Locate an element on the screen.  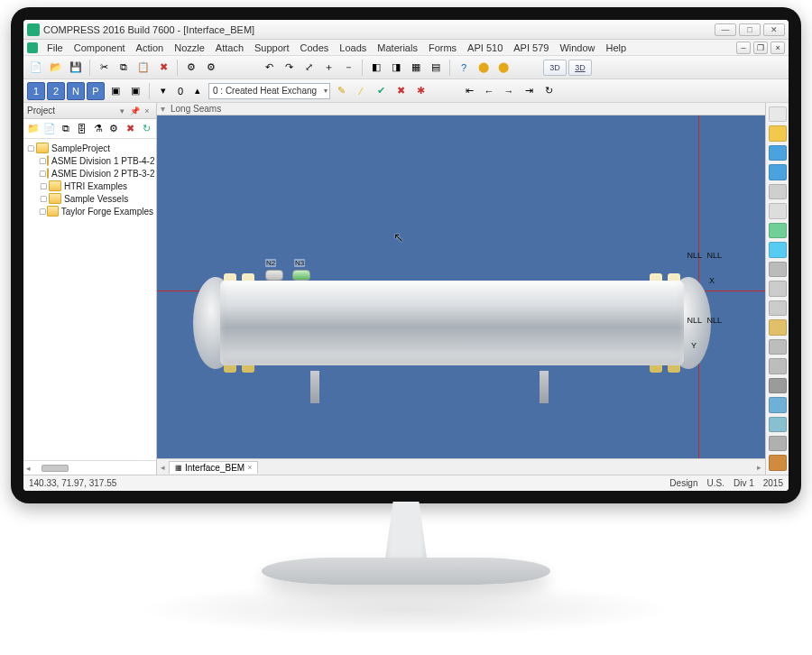
view-icon: ◧ is located at coordinates (376, 68).